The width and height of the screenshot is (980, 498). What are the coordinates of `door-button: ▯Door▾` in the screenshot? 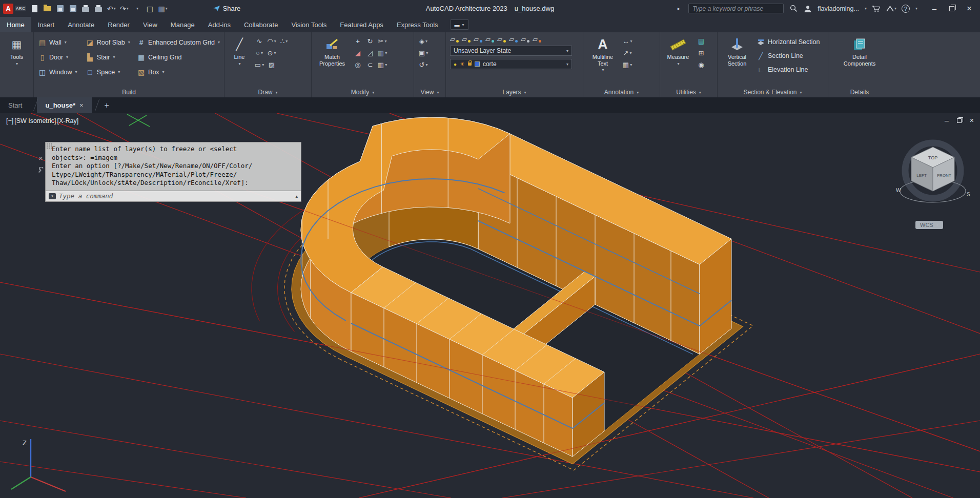 It's located at (59, 57).